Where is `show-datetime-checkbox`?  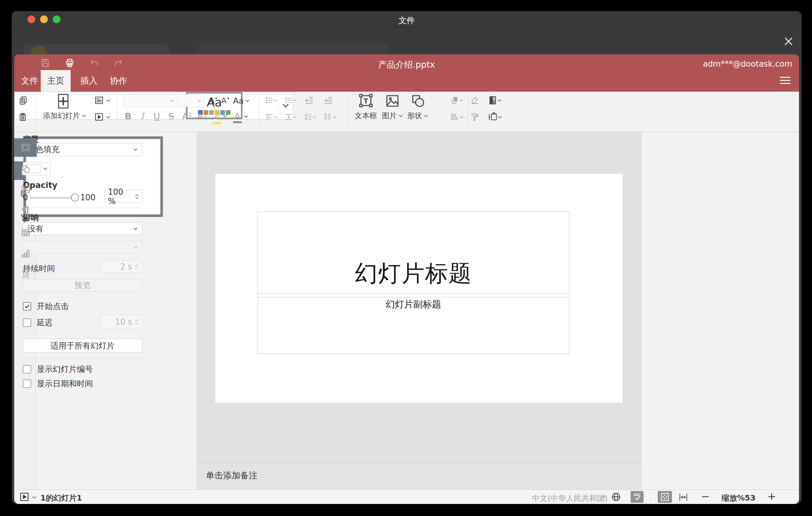 show-datetime-checkbox is located at coordinates (27, 384).